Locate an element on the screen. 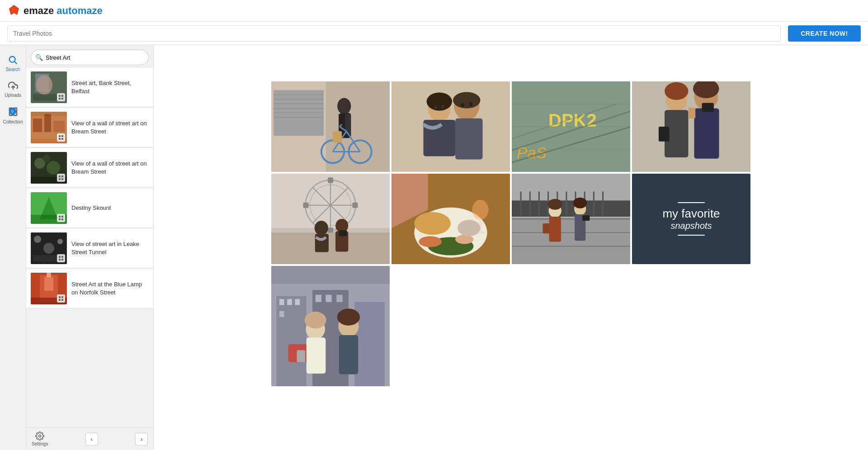  search-label: Search is located at coordinates (13, 70).